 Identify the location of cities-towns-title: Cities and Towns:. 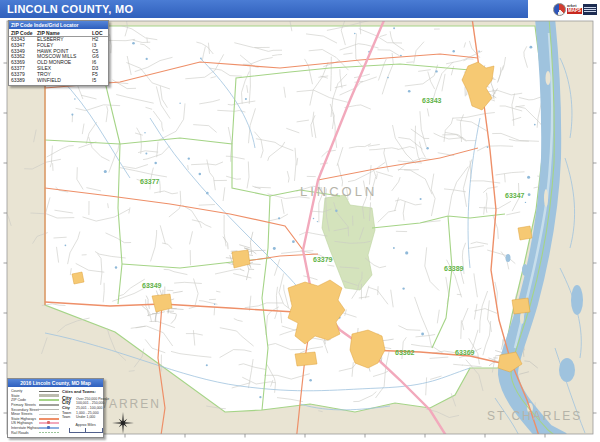
(86, 392).